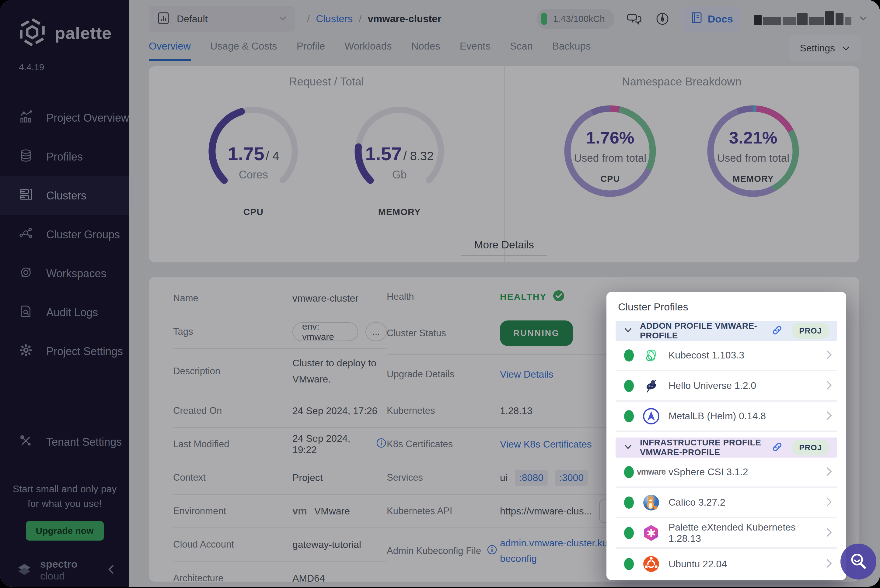 The width and height of the screenshot is (880, 588). Describe the element at coordinates (727, 436) in the screenshot. I see `cluster-profiles-panel: Cluster Profiles ADDON PROFILE VMWARE-PR…` at that location.